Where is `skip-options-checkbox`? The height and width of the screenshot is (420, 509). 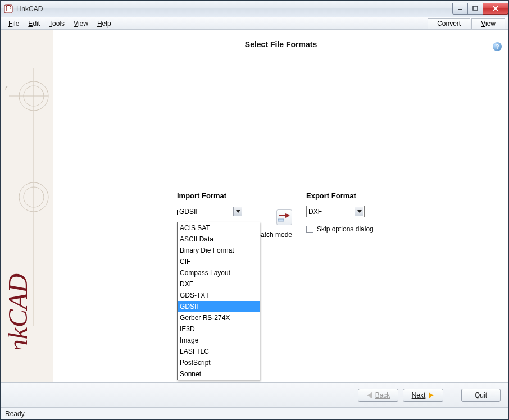 skip-options-checkbox is located at coordinates (310, 229).